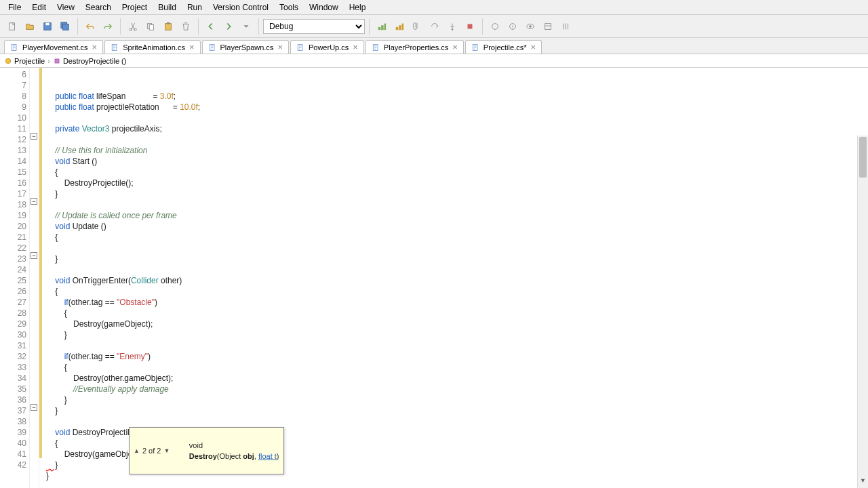  Describe the element at coordinates (513, 26) in the screenshot. I see `exceptions-icon: !` at that location.